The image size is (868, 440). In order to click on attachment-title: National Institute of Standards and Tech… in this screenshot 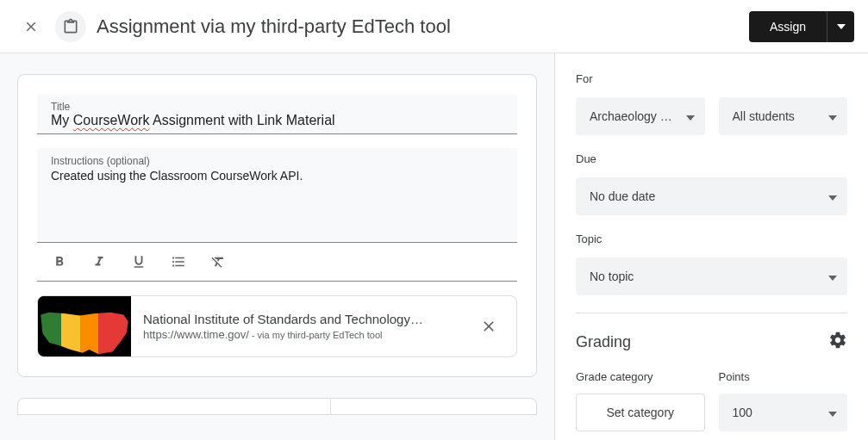, I will do `click(300, 319)`.